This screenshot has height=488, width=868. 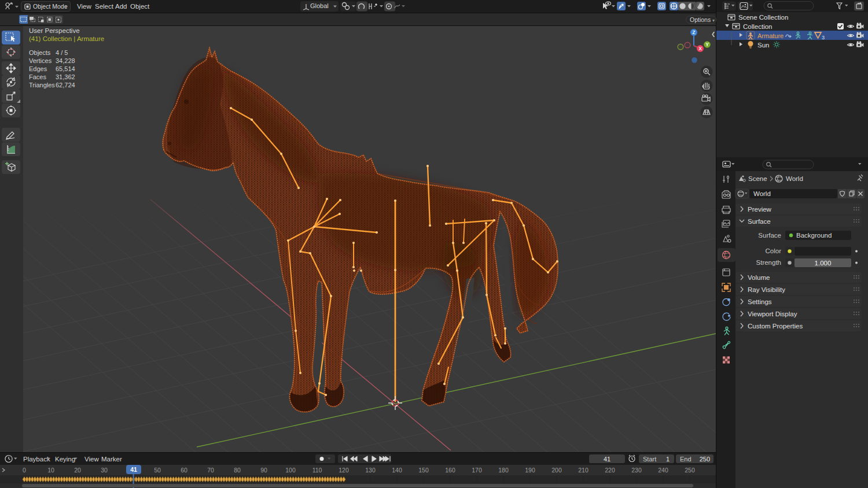 What do you see at coordinates (317, 470) in the screenshot?
I see `svg-text: 110` at bounding box center [317, 470].